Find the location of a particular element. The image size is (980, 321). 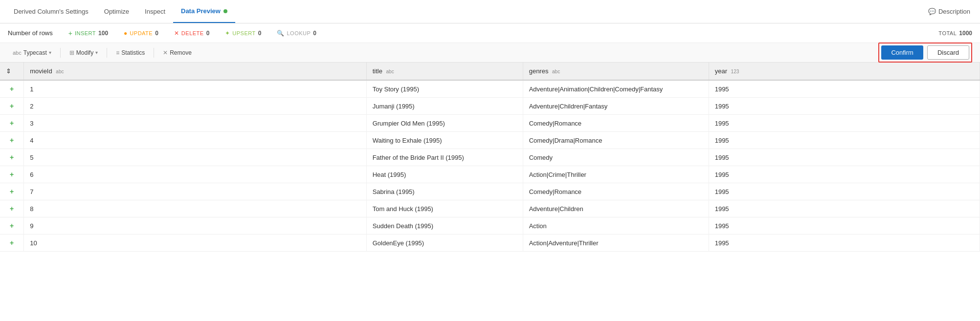

cell-genres: Action|Crime|Thriller is located at coordinates (616, 175).